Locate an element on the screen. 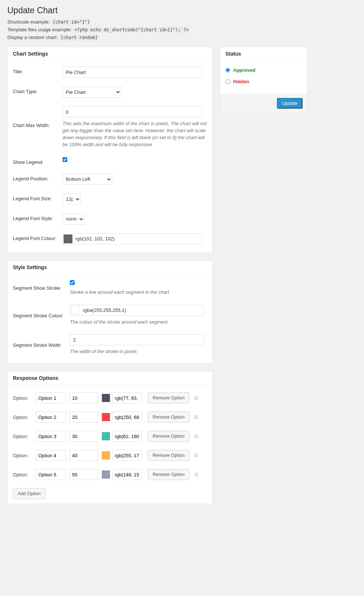 This screenshot has height=596, width=364. response-options-panel: Response Options Option:Remove Option≡Op… is located at coordinates (110, 437).